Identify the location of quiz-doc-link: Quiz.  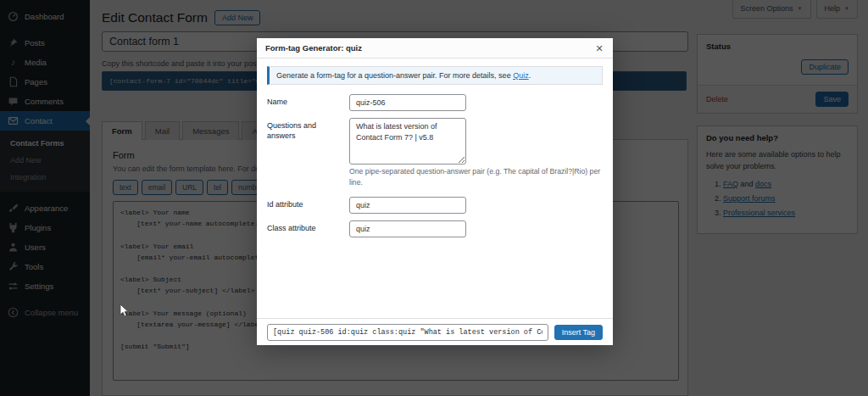
(520, 75).